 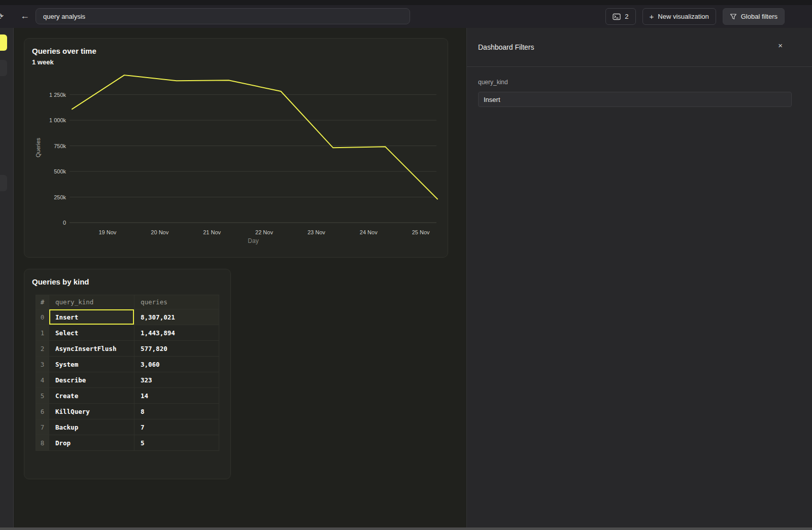 What do you see at coordinates (7, 278) in the screenshot?
I see `left-rail` at bounding box center [7, 278].